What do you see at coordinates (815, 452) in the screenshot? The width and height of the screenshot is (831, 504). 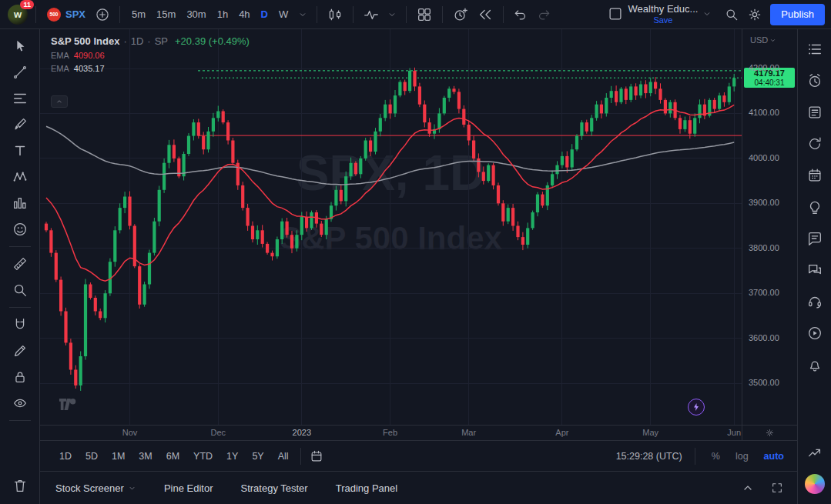 I see `sidebar-markets-button` at bounding box center [815, 452].